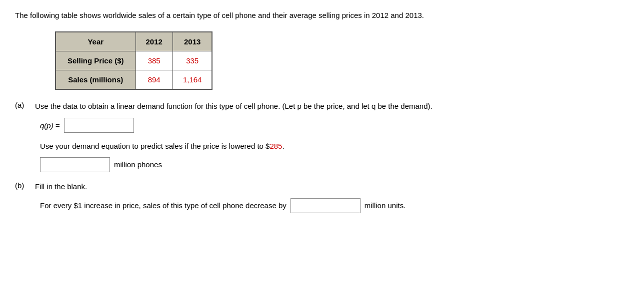 This screenshot has width=644, height=284. What do you see at coordinates (134, 60) in the screenshot?
I see `table-row: Selling Price ($) 385 335` at bounding box center [134, 60].